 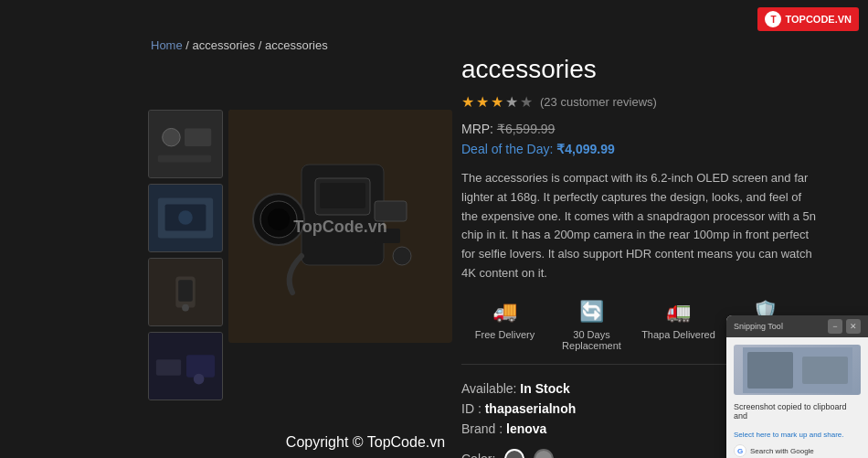 What do you see at coordinates (758, 326) in the screenshot?
I see `snipping-tool-title: Snipping Tool` at bounding box center [758, 326].